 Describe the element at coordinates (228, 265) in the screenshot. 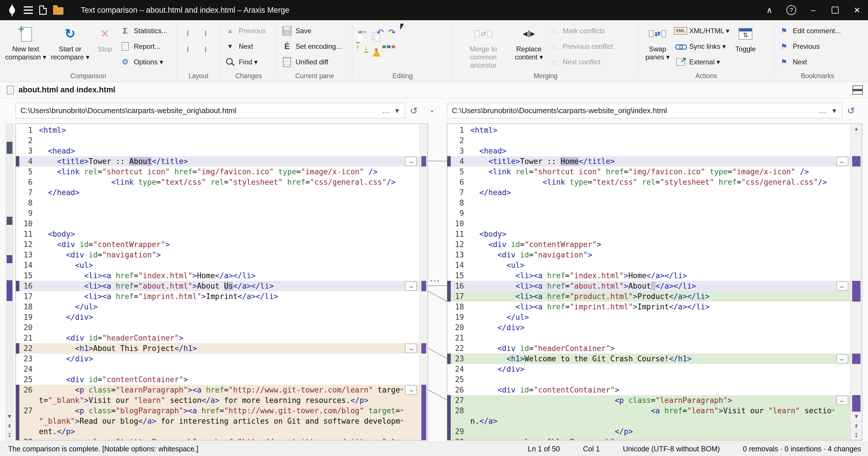

I see `code-text: <ul>` at that location.